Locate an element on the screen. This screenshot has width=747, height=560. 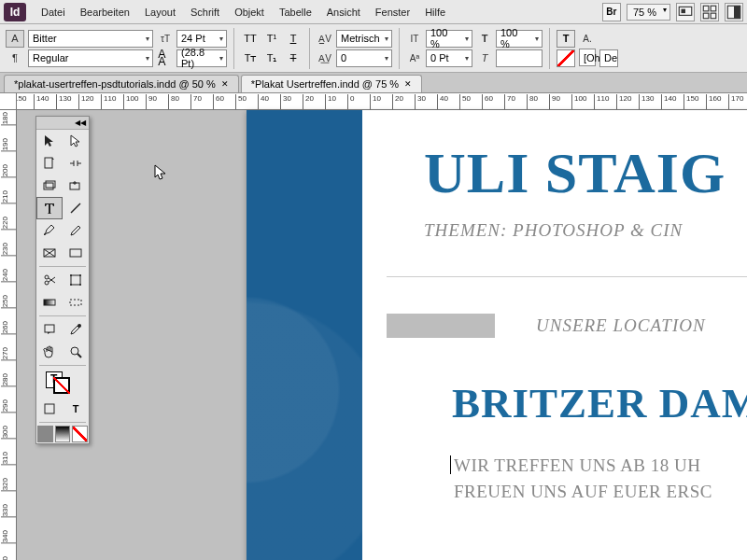
skew-field is located at coordinates (519, 58).